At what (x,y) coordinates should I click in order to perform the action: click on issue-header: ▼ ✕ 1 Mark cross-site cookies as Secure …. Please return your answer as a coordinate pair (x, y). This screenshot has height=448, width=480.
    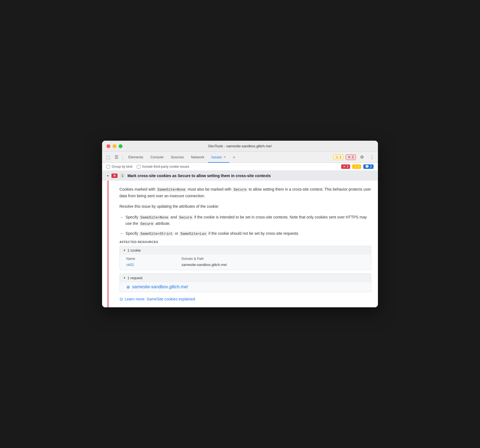
    Looking at the image, I should click on (240, 176).